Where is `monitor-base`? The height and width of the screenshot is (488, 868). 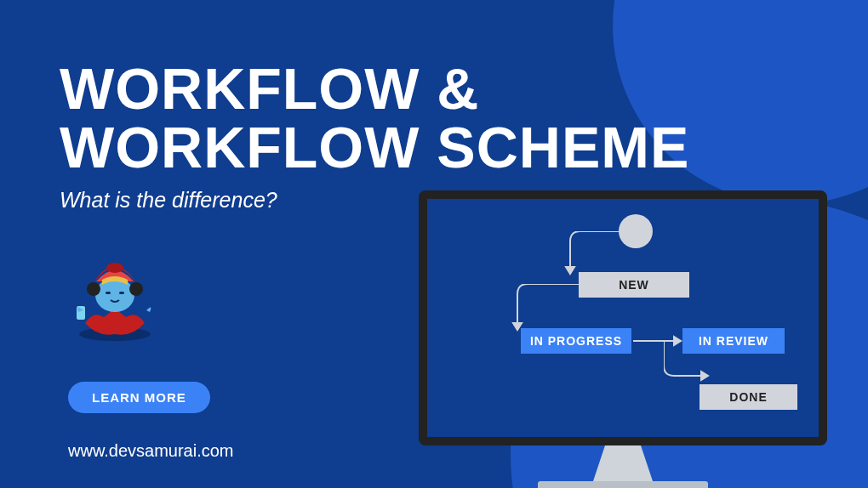 monitor-base is located at coordinates (623, 485).